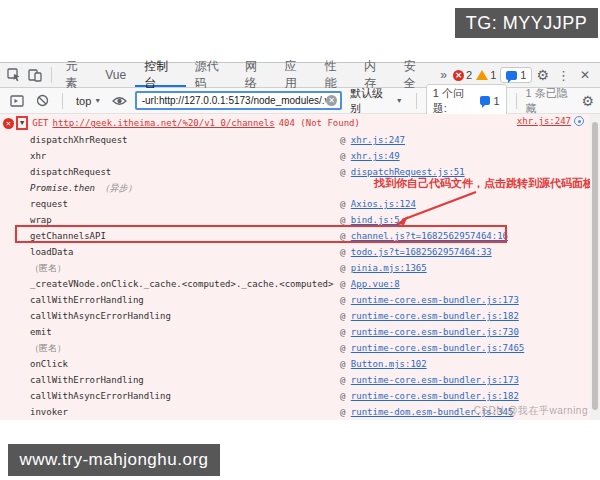 The image size is (600, 480). I want to click on error-url-link: http://geek.itheima.net/%20/v1_0/channel…, so click(163, 123).